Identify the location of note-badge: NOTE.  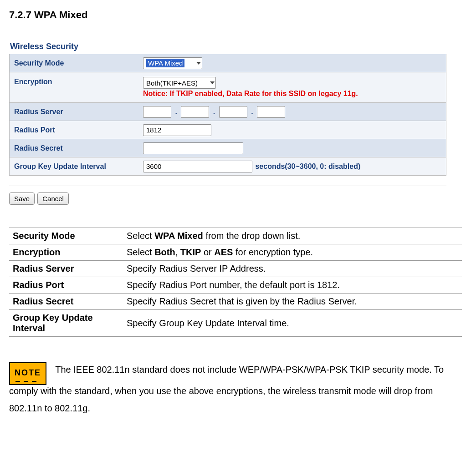
(28, 374).